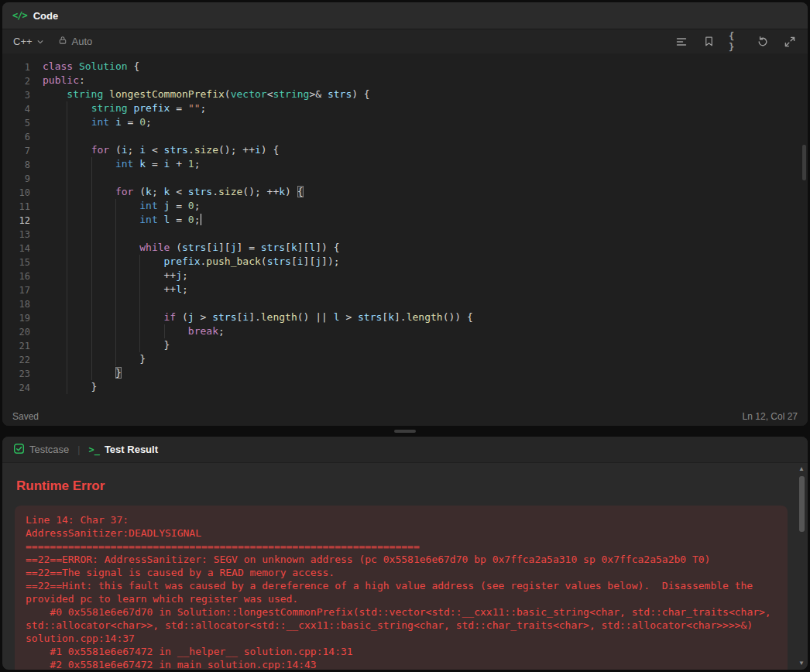 The height and width of the screenshot is (672, 810). I want to click on code-token: [, so click(209, 248).